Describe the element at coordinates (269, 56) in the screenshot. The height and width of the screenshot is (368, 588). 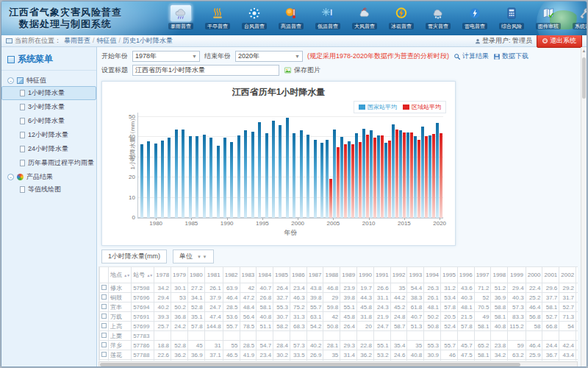
I see `end-year-select: 2020年▼` at that location.